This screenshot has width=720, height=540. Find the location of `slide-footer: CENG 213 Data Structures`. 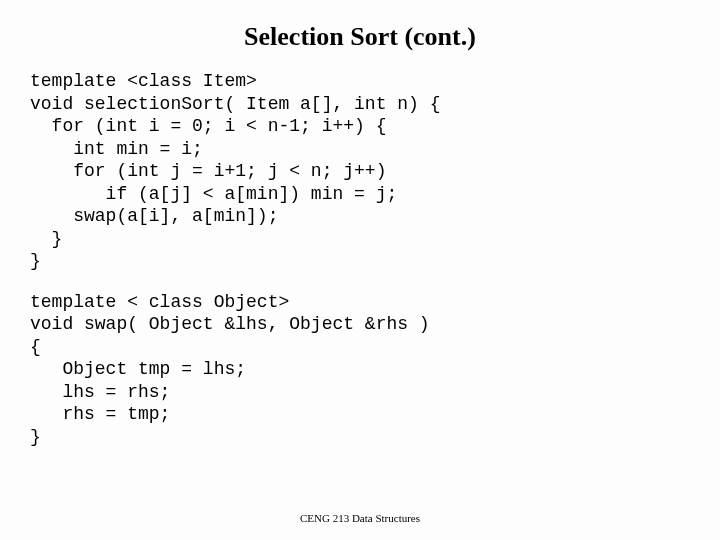

slide-footer: CENG 213 Data Structures is located at coordinates (360, 518).